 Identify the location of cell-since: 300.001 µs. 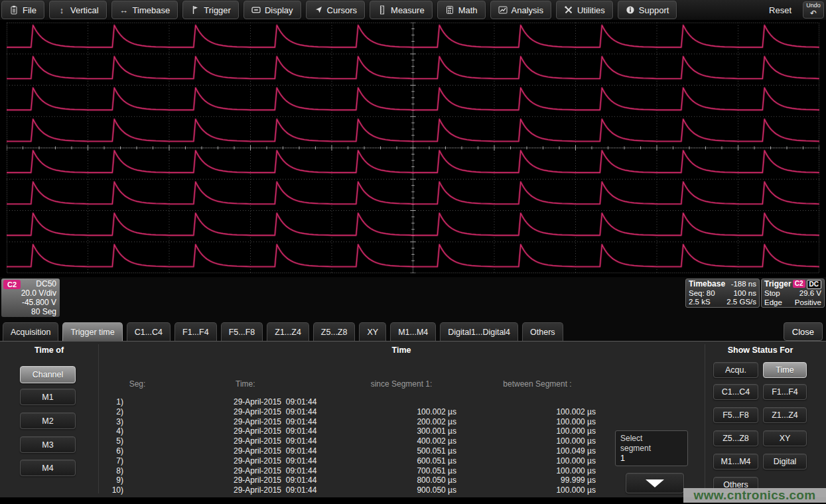
(414, 431).